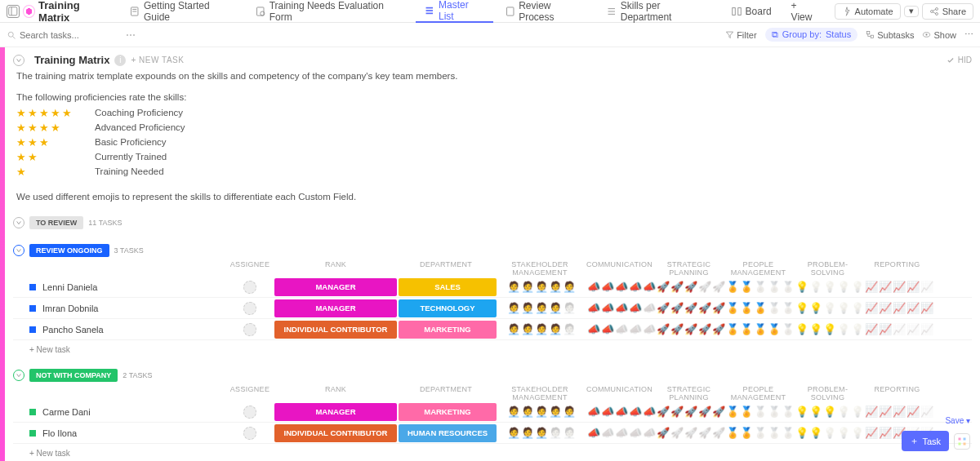 The height and width of the screenshot is (461, 980). I want to click on task-row: Pancho SanelaINDIVIDUAL CONTRIBUTORMARKE…, so click(492, 330).